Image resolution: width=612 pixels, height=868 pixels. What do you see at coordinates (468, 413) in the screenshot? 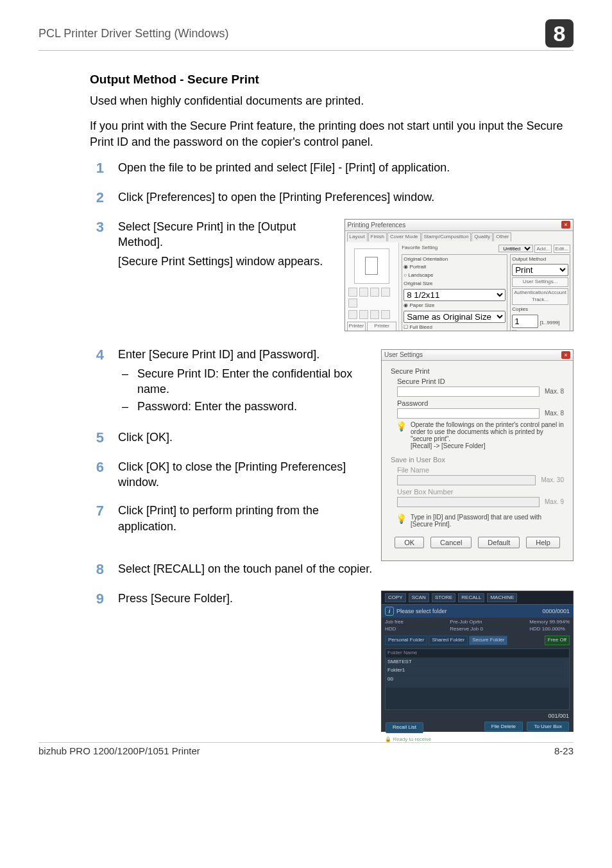
I see `password-input` at bounding box center [468, 413].